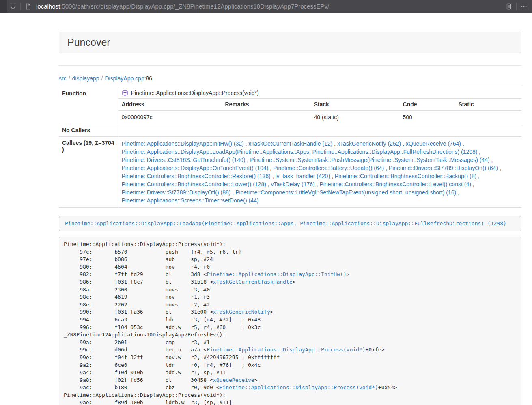 This screenshot has height=405, width=532. I want to click on no-callers-value, so click(320, 131).